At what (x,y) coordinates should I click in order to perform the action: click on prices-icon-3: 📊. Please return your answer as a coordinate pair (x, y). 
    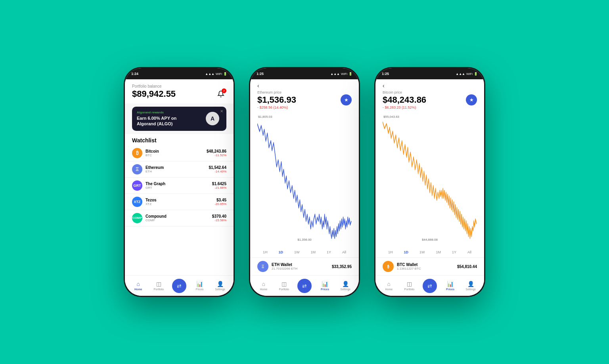
    Looking at the image, I should click on (450, 284).